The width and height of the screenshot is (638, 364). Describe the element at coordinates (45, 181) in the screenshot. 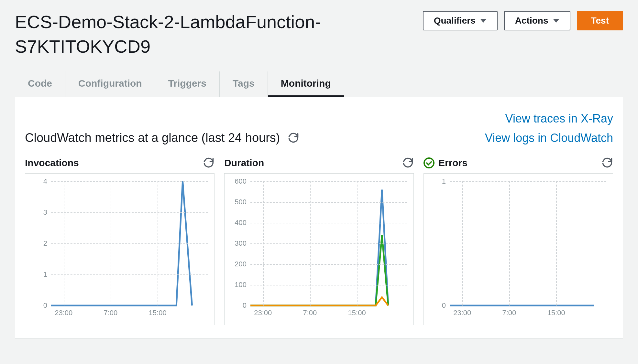

I see `y-tick: 4` at that location.